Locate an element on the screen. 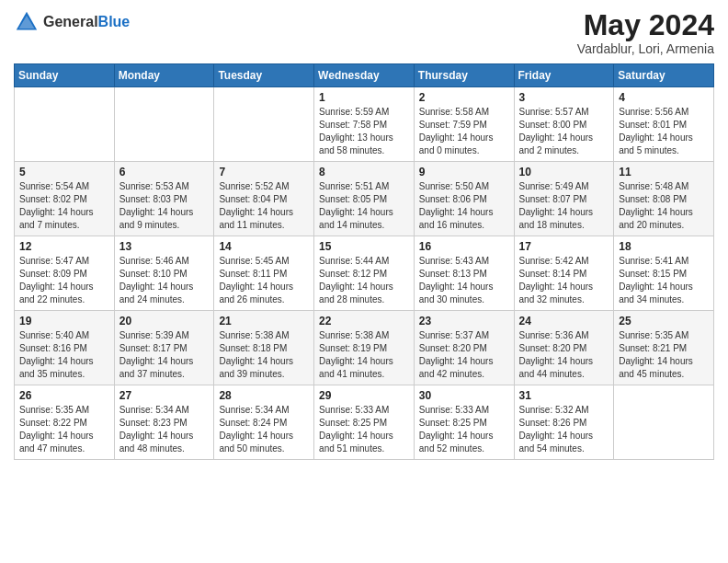 This screenshot has width=728, height=563. calendar-cell is located at coordinates (664, 423).